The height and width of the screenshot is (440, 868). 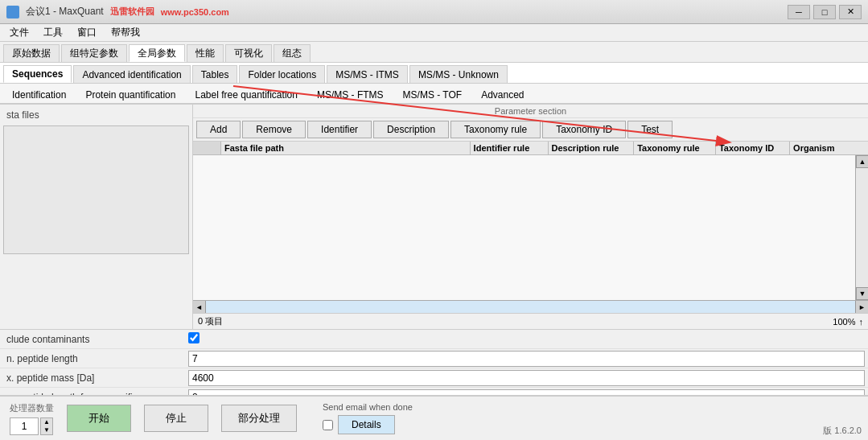 I want to click on fasta-files-area, so click(x=97, y=190).